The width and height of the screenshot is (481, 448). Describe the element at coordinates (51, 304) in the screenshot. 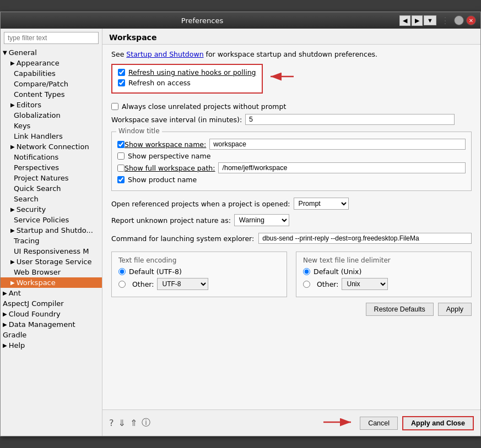

I see `sidebar-item-aspectj: AspectJ Compiler` at that location.